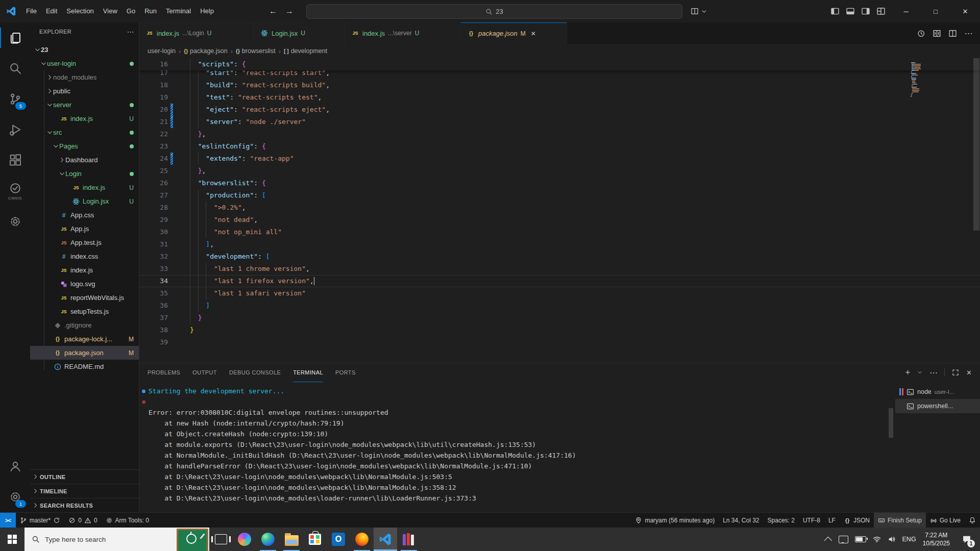 Image resolution: width=980 pixels, height=551 pixels. What do you see at coordinates (83, 520) in the screenshot?
I see `status-problems: 00` at bounding box center [83, 520].